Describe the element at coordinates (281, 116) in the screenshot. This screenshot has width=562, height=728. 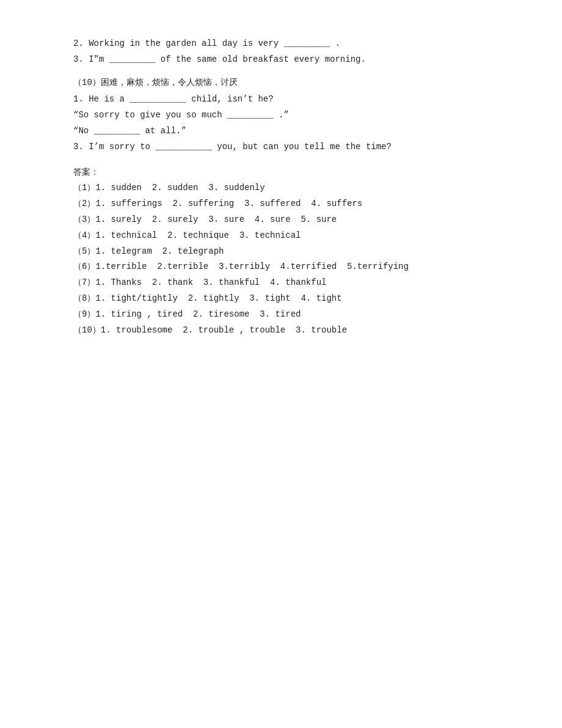
I see `section10-line2: “So sorry to give you so much _________ …` at that location.